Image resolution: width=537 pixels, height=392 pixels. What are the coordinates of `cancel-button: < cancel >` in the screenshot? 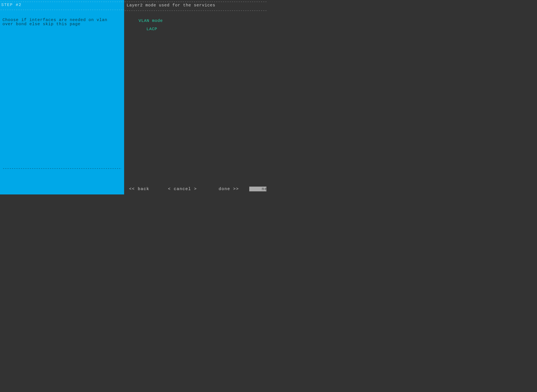 It's located at (182, 189).